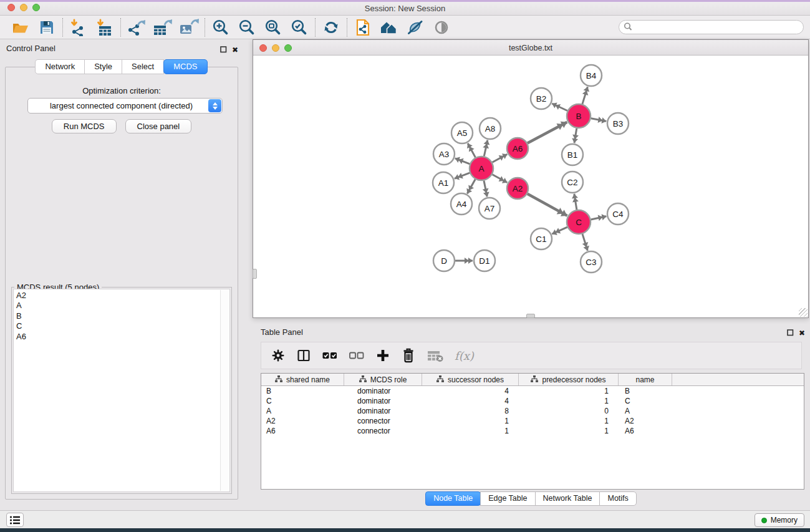 The height and width of the screenshot is (532, 810). I want to click on tab-node-table: Node Table, so click(453, 499).